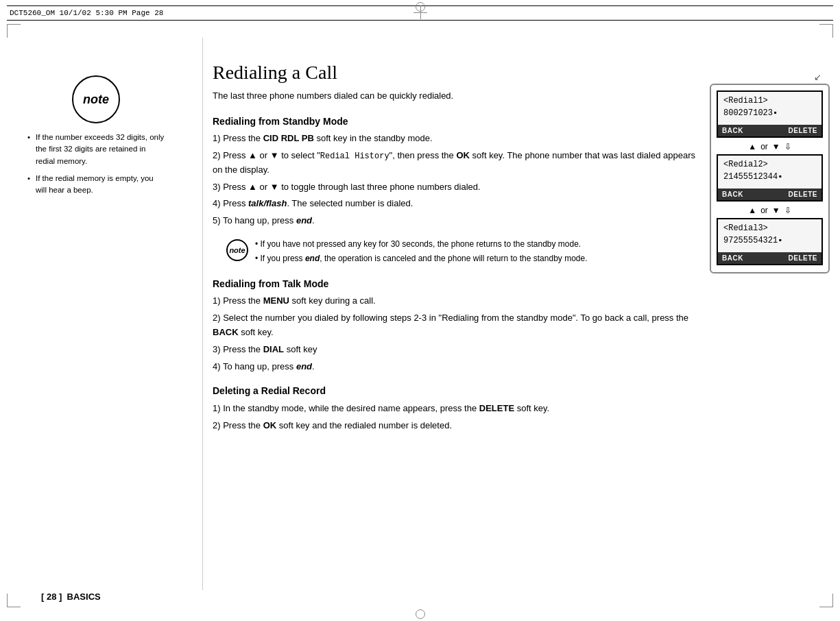  What do you see at coordinates (459, 163) in the screenshot?
I see `step1-2: 2) Press ▲ or ▼ to select "Redial Histor…` at bounding box center [459, 163].